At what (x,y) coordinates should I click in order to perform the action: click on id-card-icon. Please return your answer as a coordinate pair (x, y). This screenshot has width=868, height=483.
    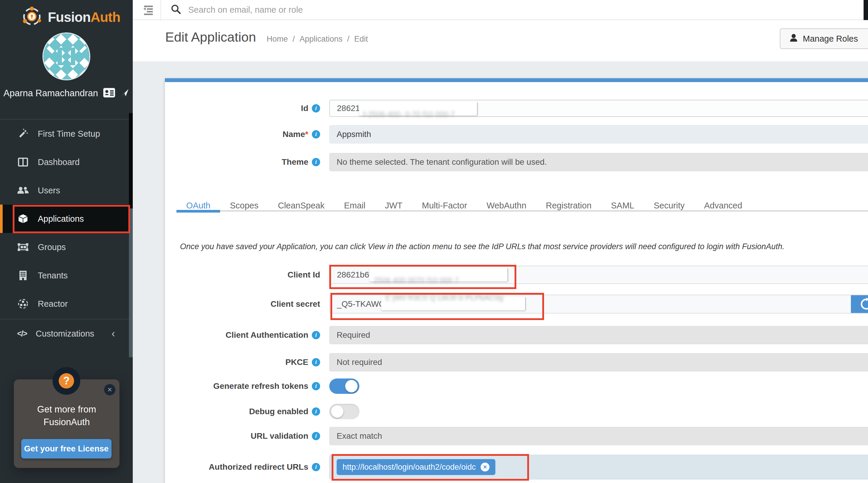
    Looking at the image, I should click on (109, 93).